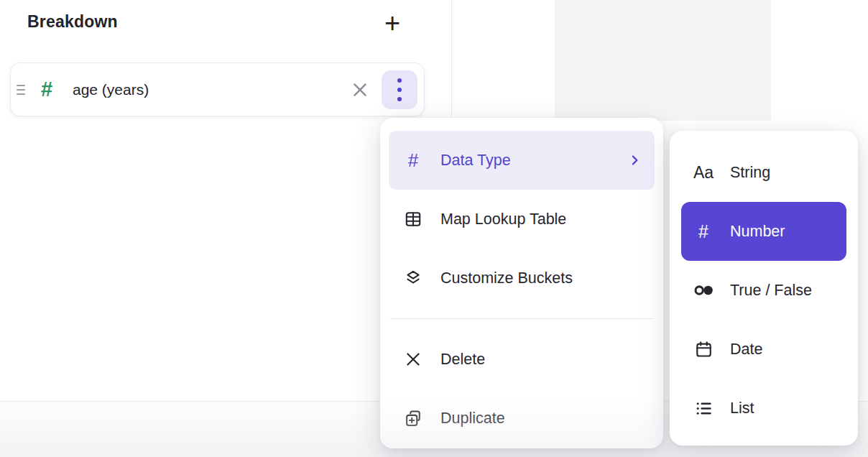 Image resolution: width=868 pixels, height=457 pixels. What do you see at coordinates (413, 418) in the screenshot?
I see `duplicate-icon` at bounding box center [413, 418].